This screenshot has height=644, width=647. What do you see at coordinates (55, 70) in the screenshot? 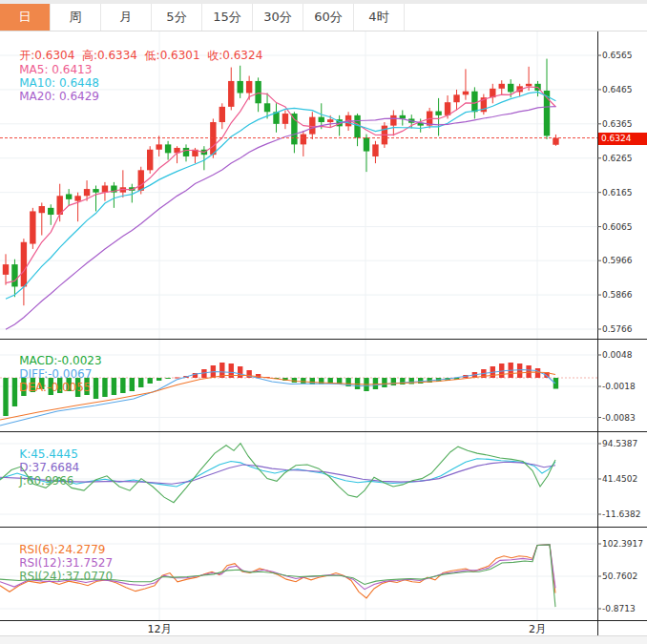
I see `ma5-value: MA5: 0.6413` at bounding box center [55, 70].